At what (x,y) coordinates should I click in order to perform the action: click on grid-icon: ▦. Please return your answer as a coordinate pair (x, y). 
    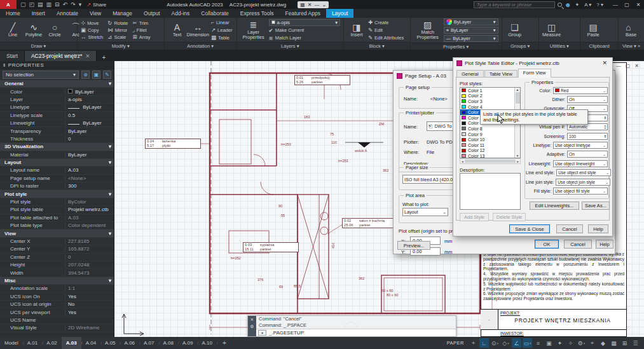
    Looking at the image, I should click on (303, 5).